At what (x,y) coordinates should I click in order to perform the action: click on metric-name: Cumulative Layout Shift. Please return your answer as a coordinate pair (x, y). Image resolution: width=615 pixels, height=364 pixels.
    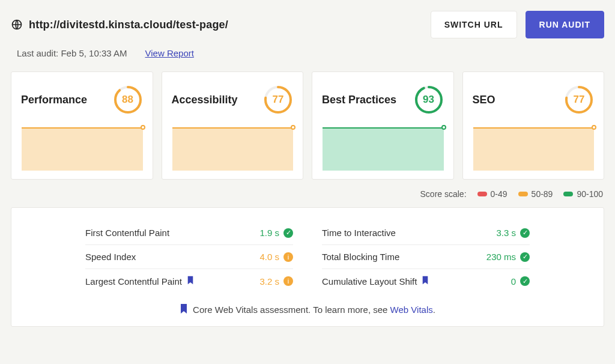
    Looking at the image, I should click on (369, 281).